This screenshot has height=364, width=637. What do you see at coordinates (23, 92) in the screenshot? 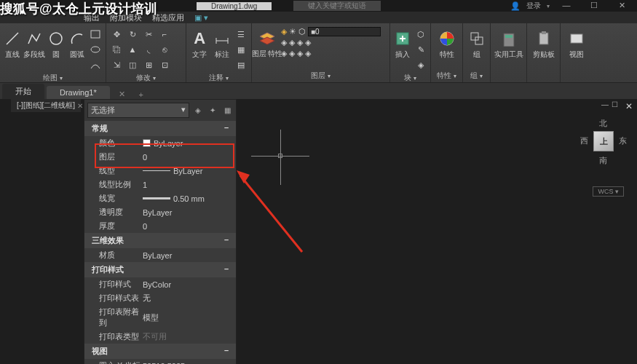
I see `tab-start: 开始` at bounding box center [23, 92].